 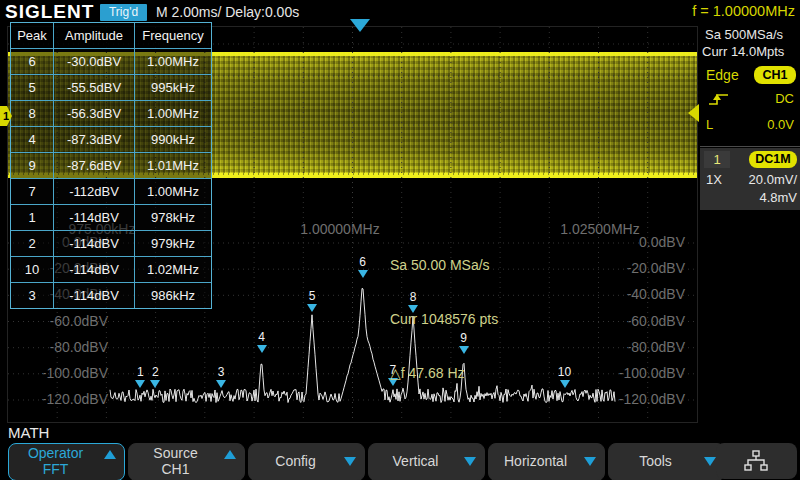 I want to click on menu-tree-icon, so click(x=756, y=461).